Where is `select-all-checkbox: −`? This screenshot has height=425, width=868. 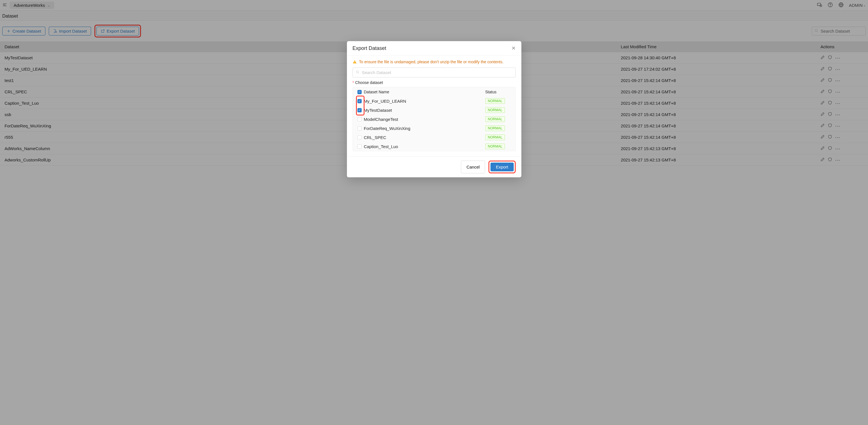 select-all-checkbox: − is located at coordinates (360, 92).